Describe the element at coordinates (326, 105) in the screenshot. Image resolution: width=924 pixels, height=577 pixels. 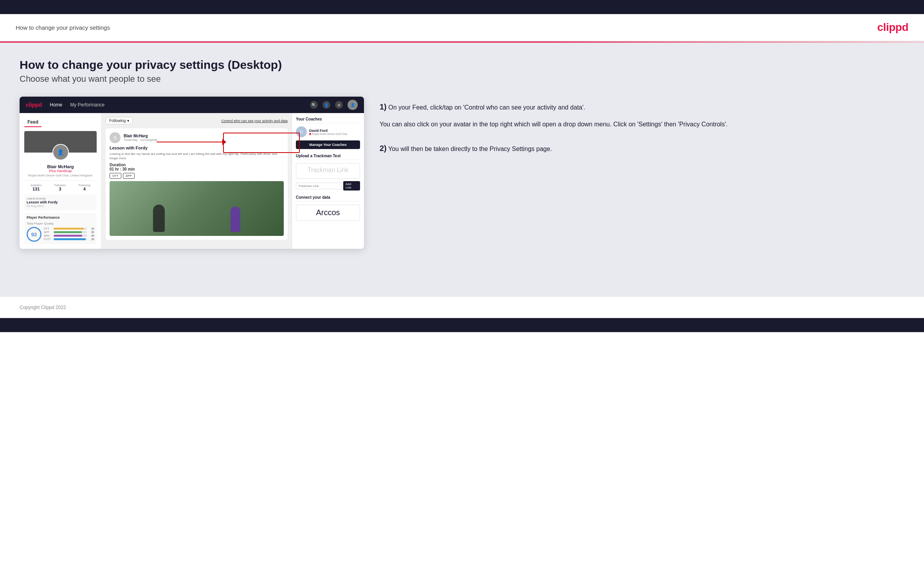
I see `user-icon: 👤` at that location.